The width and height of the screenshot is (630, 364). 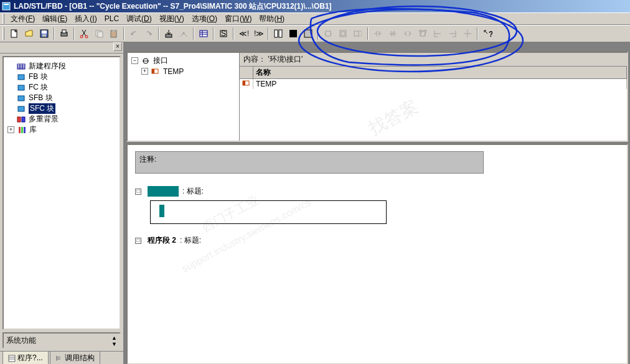 I want to click on tree-item-new-segment: 新建程序段, so click(x=62, y=66).